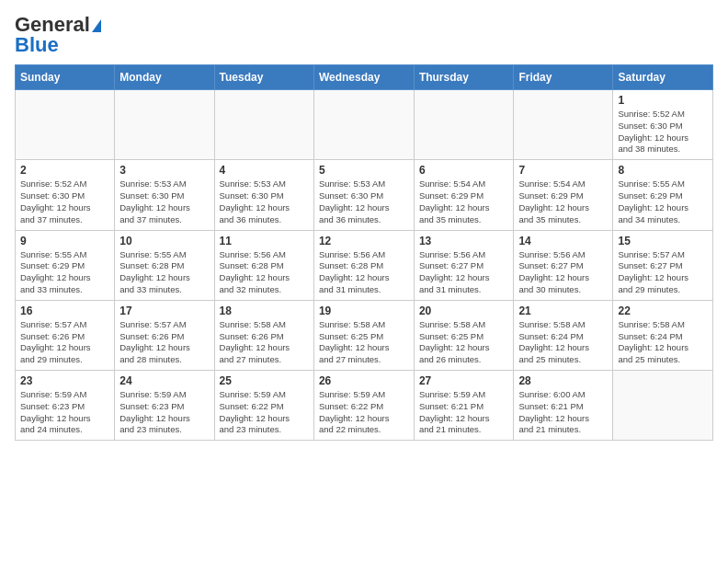 Image resolution: width=728 pixels, height=563 pixels. I want to click on day-number: 13, so click(464, 241).